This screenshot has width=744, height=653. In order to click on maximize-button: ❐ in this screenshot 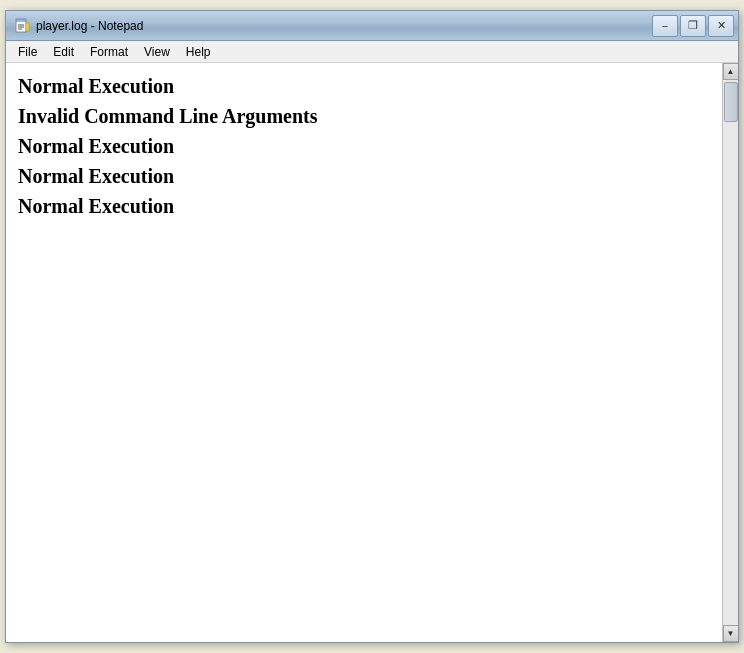, I will do `click(693, 26)`.